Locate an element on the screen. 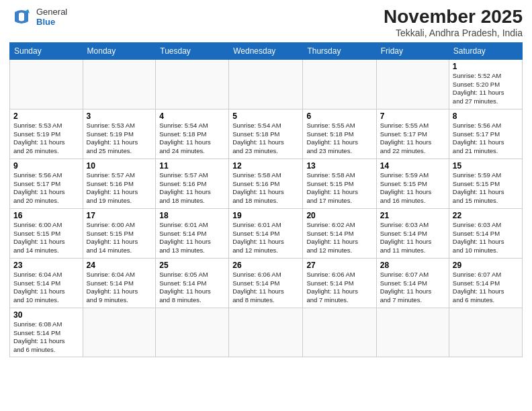  cell-date: 13 is located at coordinates (339, 166).